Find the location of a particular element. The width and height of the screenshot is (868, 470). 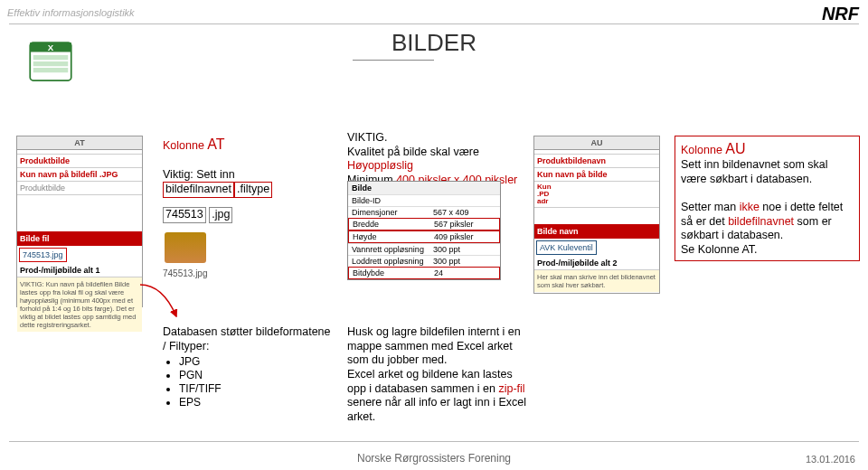

format-item: TIF/TIFF is located at coordinates (257, 389).